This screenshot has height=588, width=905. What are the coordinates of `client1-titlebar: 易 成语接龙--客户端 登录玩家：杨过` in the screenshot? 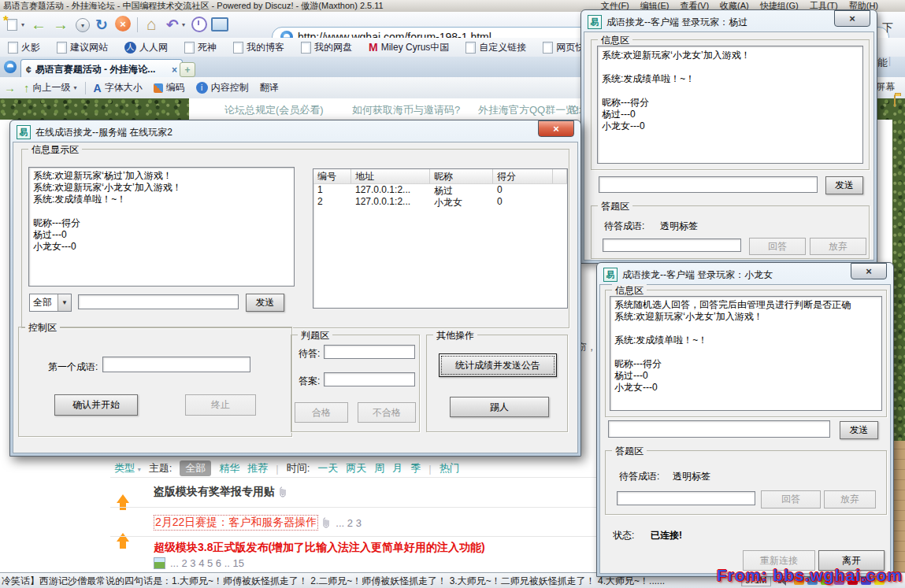 It's located at (668, 22).